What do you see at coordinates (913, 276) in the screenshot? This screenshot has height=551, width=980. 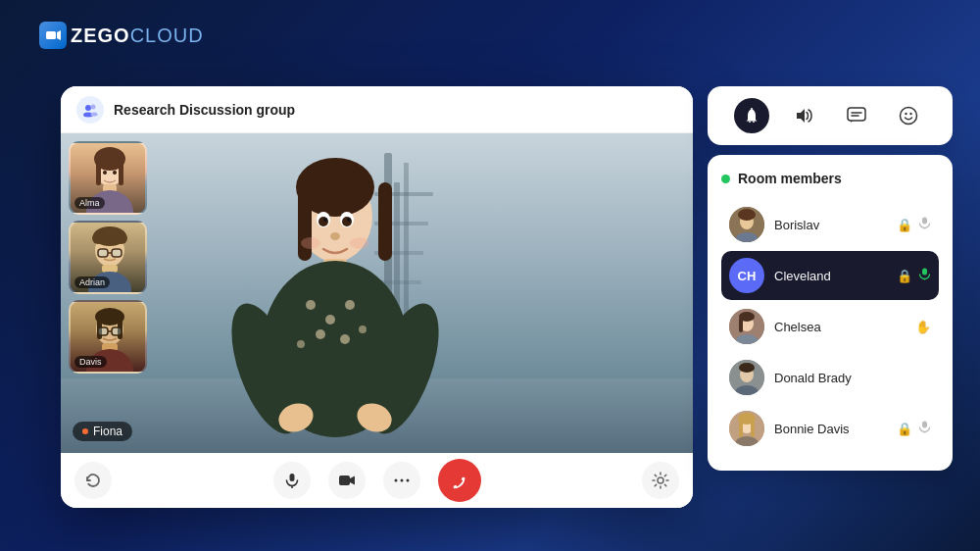 I see `member-icons-cleveland: 🔒` at bounding box center [913, 276].